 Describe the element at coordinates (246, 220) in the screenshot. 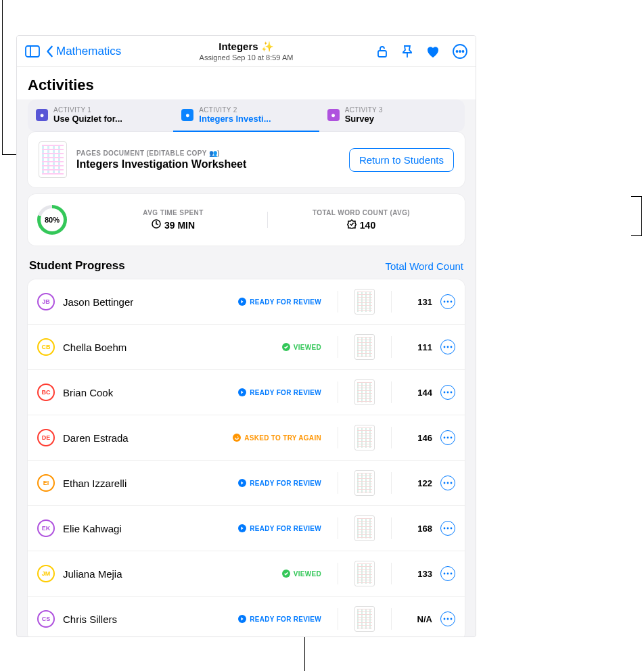

I see `stats-card: 80% AVG TIME SPENT 39 MIN TOTAL WORD COU…` at that location.